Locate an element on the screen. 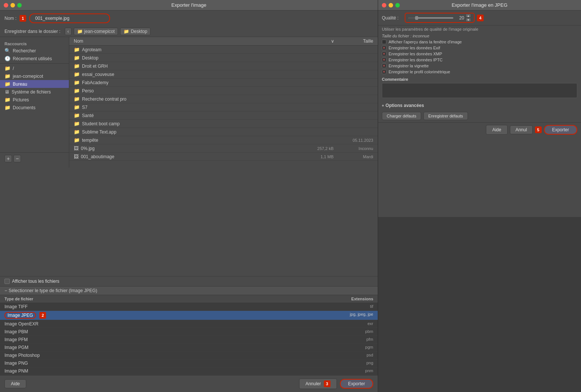 The height and width of the screenshot is (392, 581). filetype-name: Image Photoshop is located at coordinates (151, 355).